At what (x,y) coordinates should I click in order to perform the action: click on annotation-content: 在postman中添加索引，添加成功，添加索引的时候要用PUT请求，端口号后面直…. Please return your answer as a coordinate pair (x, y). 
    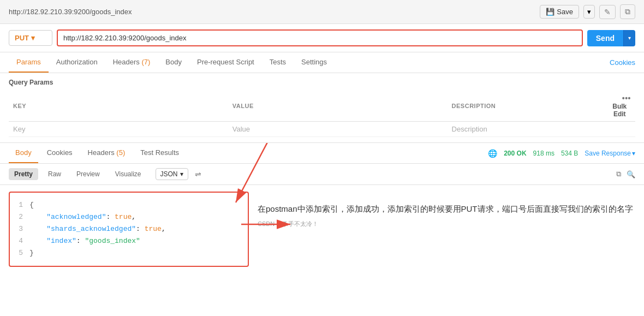
    Looking at the image, I should click on (446, 215).